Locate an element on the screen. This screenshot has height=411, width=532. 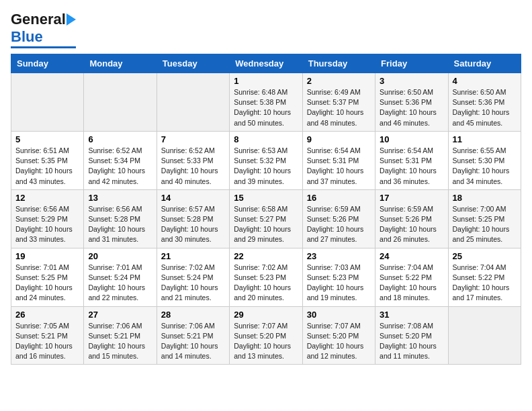
day-number: 8 is located at coordinates (266, 140).